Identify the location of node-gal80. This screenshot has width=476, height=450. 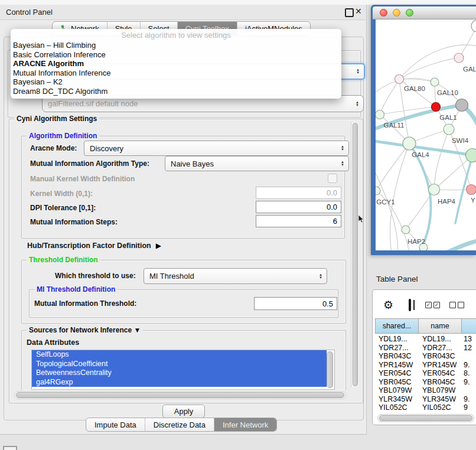
(399, 79).